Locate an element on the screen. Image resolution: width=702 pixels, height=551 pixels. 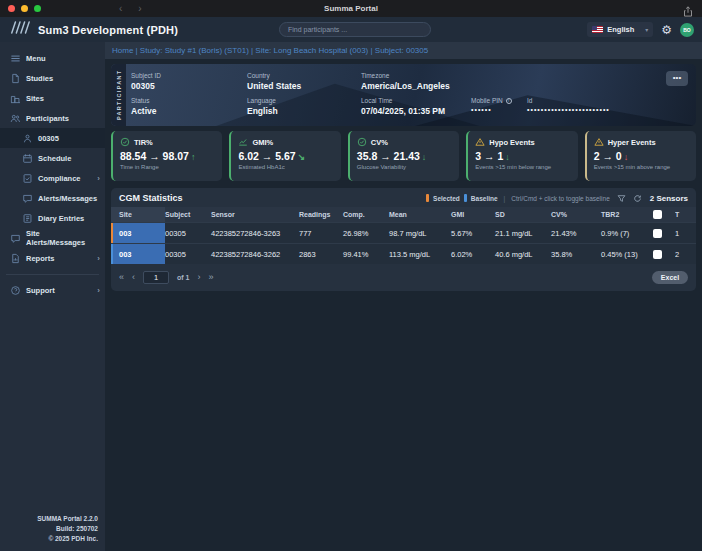
excel-export-button: Excel is located at coordinates (670, 278).